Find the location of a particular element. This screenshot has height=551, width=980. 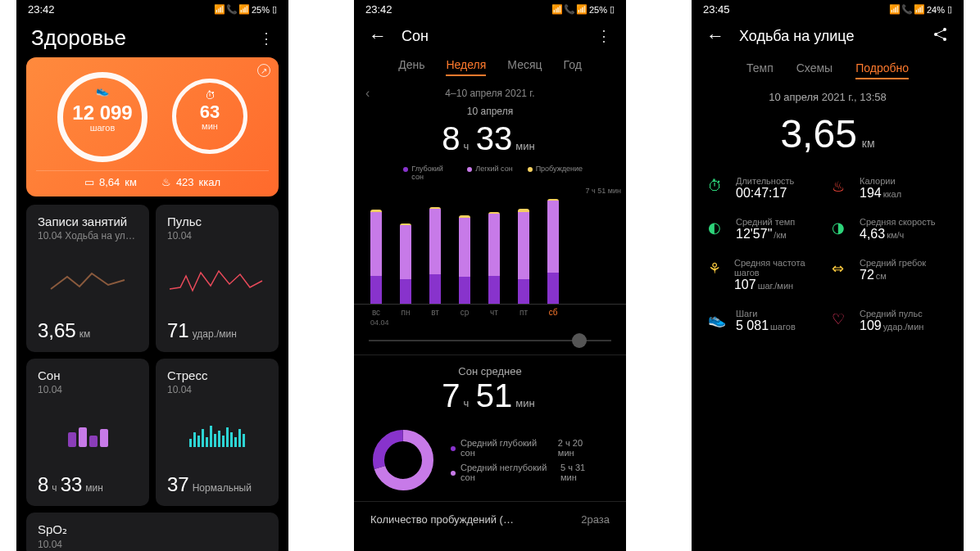

page-title: Здоровье is located at coordinates (145, 38).